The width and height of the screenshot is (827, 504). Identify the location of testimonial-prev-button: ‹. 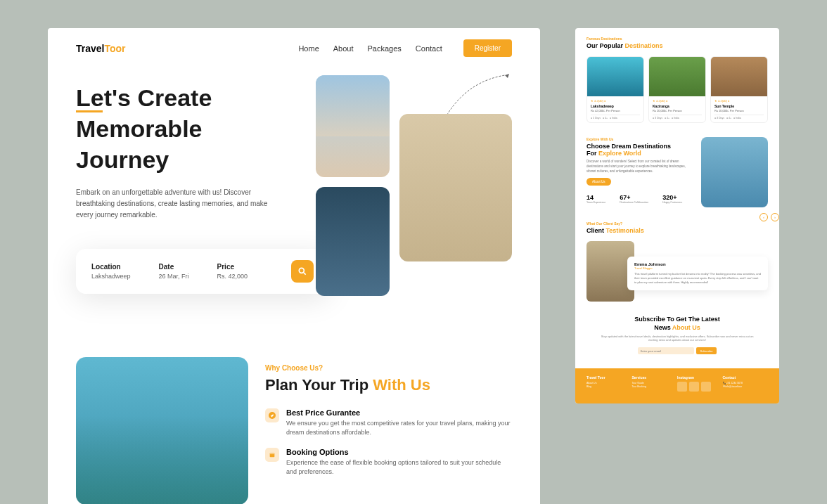
(764, 217).